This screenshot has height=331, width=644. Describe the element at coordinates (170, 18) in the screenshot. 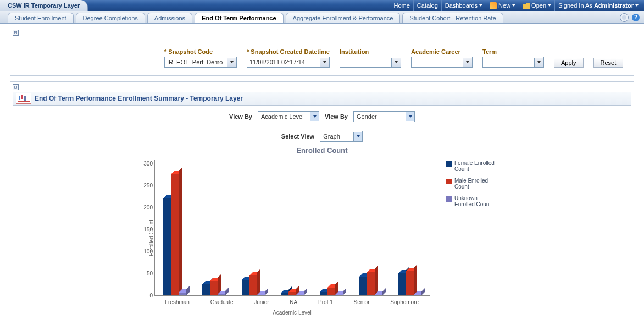

I see `tab-admissions: Admissions` at that location.